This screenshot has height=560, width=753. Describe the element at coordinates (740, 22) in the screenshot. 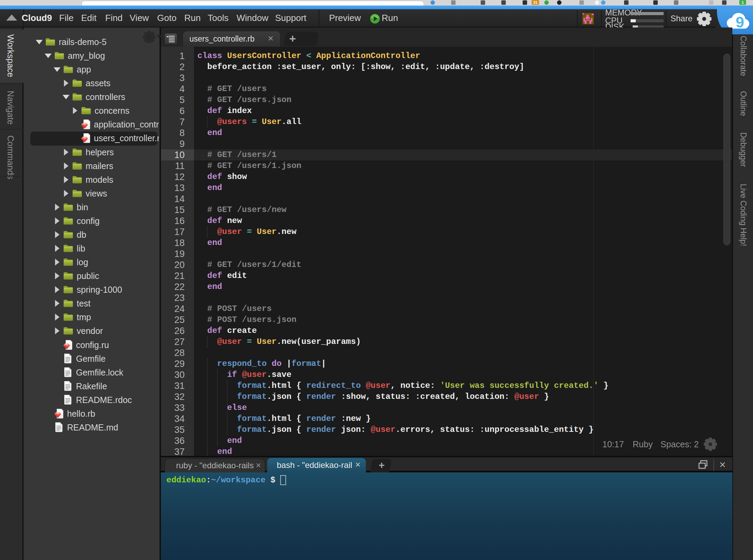

I see `svg-text: 9` at that location.